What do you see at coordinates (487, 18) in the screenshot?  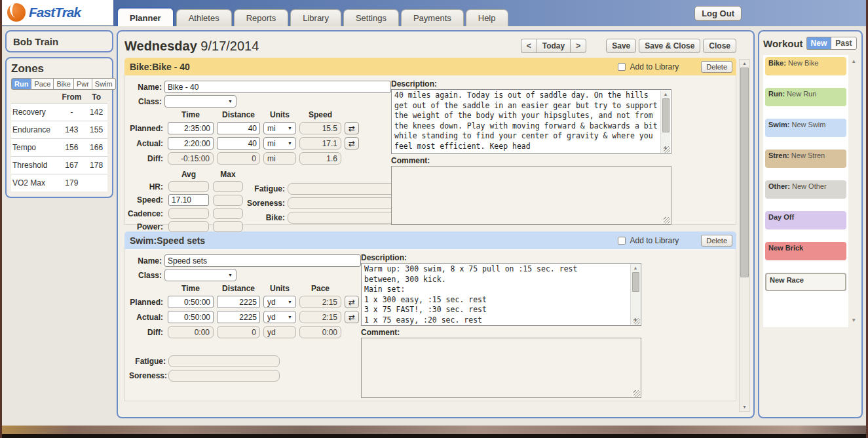 I see `tab-help: Help` at bounding box center [487, 18].